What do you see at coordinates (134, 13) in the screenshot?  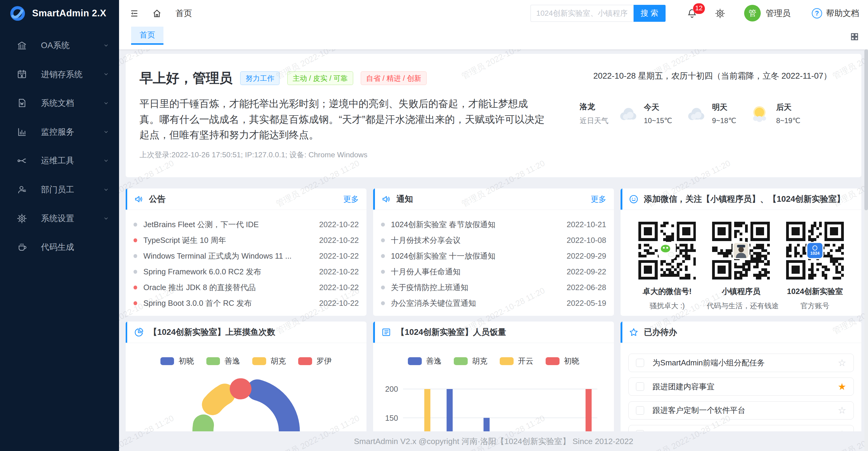 I see `menu-fold-icon` at bounding box center [134, 13].